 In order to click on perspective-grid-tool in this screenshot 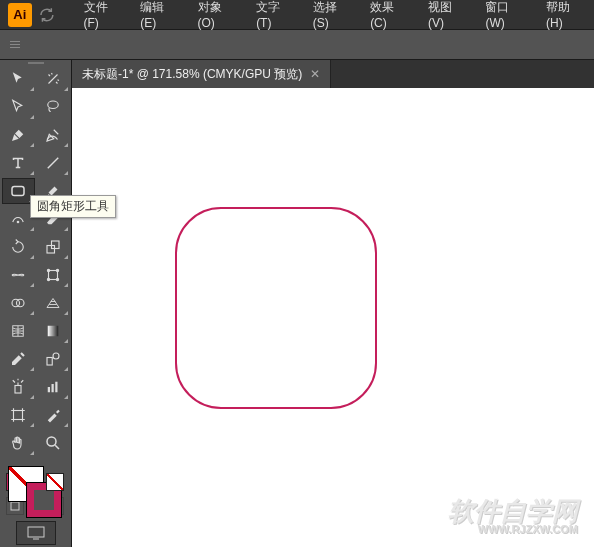, I will do `click(54, 303)`.